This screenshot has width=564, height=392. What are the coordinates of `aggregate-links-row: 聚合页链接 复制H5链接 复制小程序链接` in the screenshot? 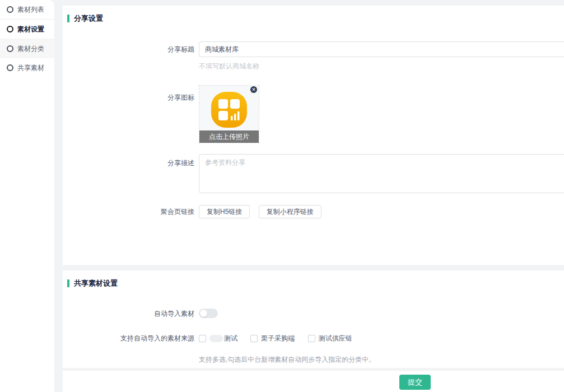 It's located at (314, 212).